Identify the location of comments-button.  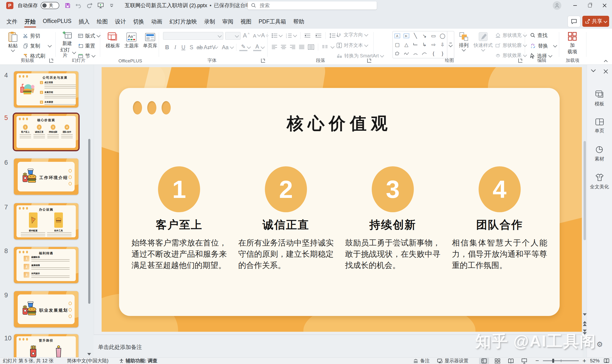
(574, 22).